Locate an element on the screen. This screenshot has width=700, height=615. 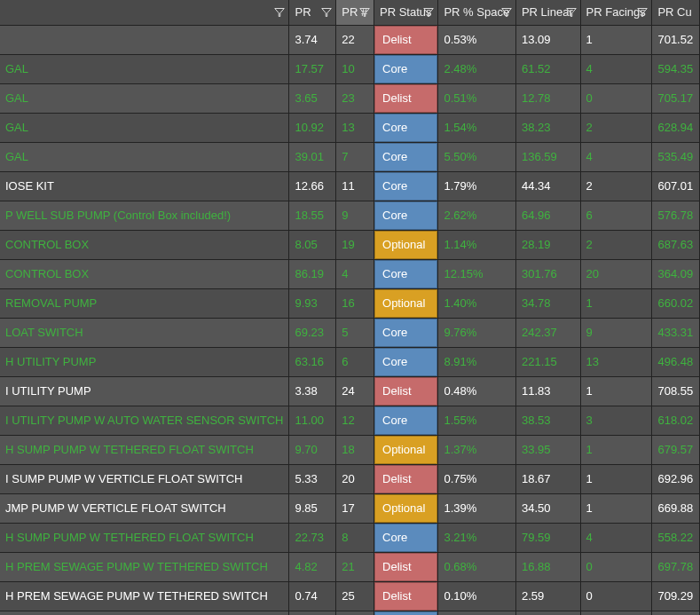
cell-prnum: 17 is located at coordinates (355, 508).